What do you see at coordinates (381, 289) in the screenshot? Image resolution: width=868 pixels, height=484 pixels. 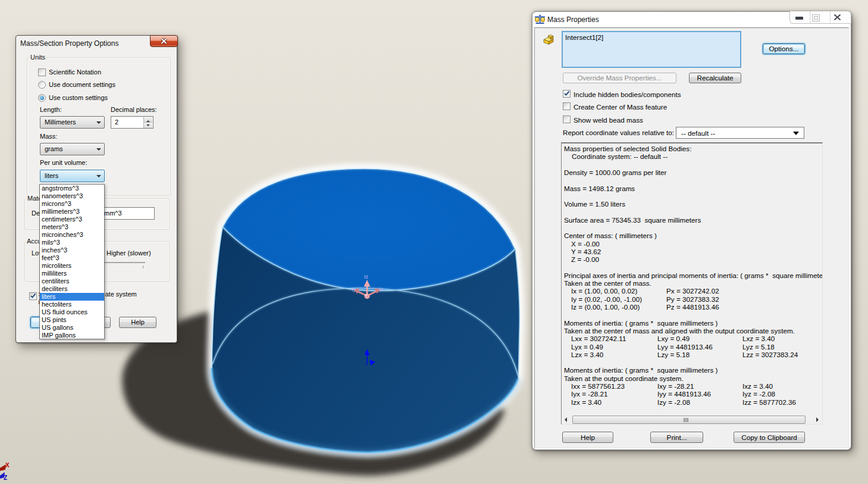 I see `svg-text: Ix` at bounding box center [381, 289].